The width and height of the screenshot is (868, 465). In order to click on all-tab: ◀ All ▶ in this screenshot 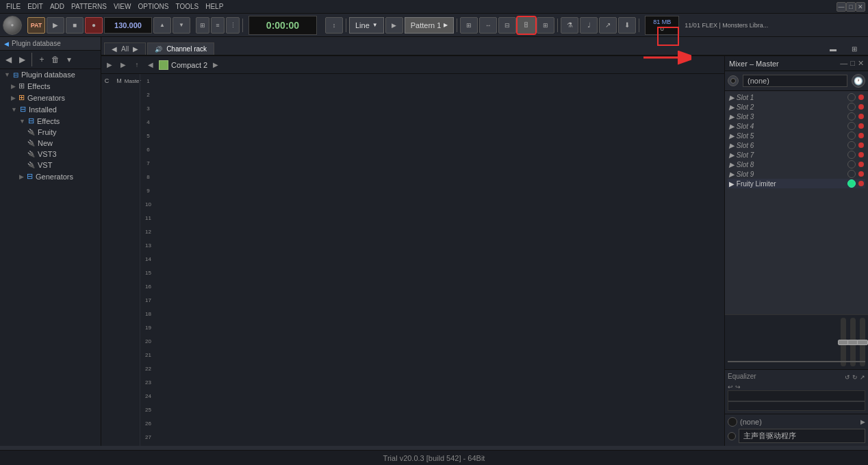, I will do `click(125, 49)`.